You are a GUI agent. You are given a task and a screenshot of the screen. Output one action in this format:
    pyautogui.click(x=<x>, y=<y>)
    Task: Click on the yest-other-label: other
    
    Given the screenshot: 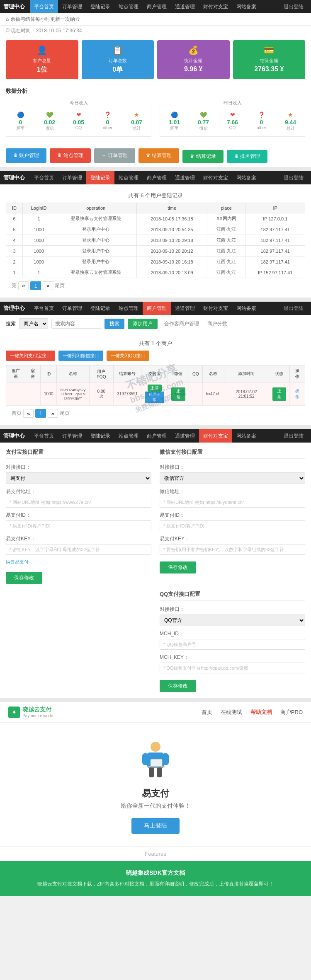 What is the action you would take?
    pyautogui.click(x=261, y=128)
    